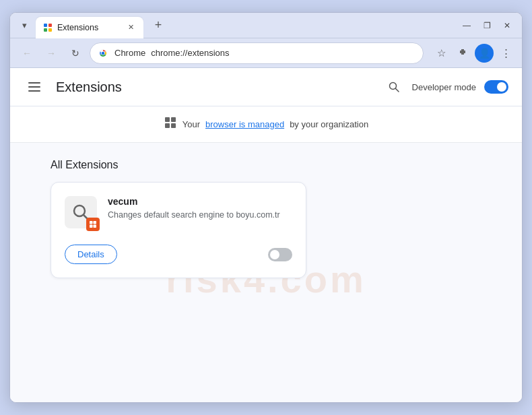 Image resolution: width=532 pixels, height=415 pixels. I want to click on close-button: ✕, so click(507, 26).